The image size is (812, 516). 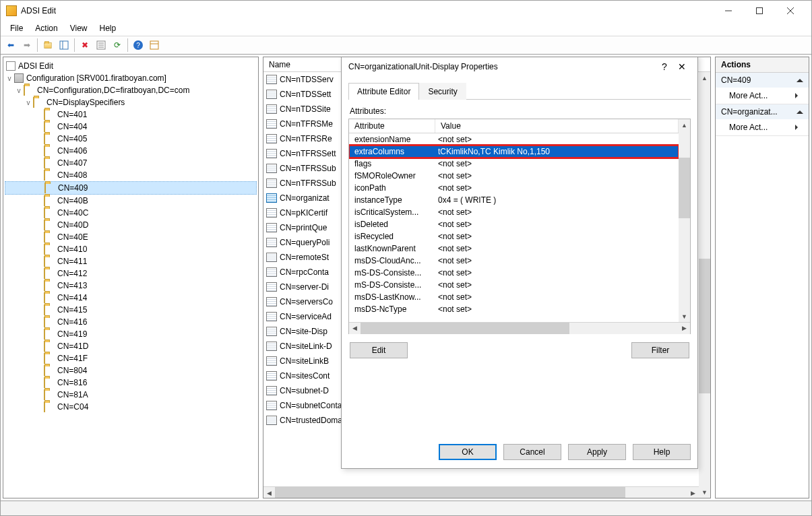 What do you see at coordinates (131, 201) in the screenshot?
I see `tree-item: CN=40B` at bounding box center [131, 201].